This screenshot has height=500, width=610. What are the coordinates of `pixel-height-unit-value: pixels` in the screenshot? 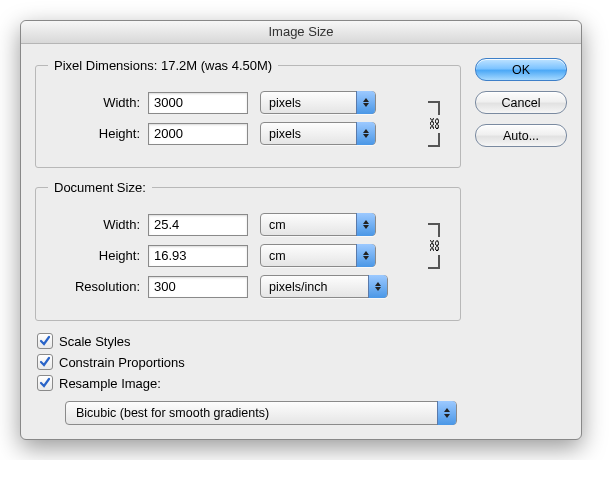 It's located at (285, 134).